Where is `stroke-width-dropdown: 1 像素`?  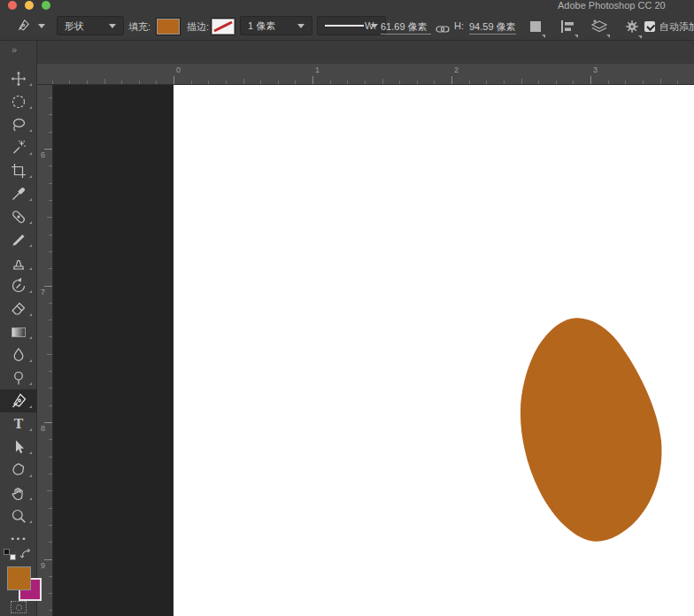
stroke-width-dropdown: 1 像素 is located at coordinates (276, 26).